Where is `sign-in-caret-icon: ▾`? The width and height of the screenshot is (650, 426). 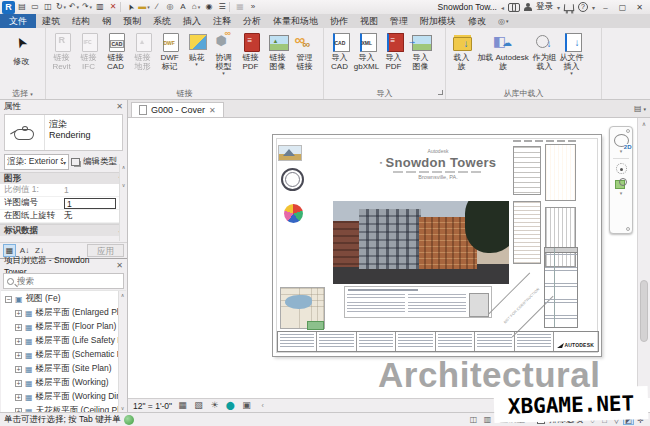
sign-in-caret-icon: ▾ is located at coordinates (558, 8).